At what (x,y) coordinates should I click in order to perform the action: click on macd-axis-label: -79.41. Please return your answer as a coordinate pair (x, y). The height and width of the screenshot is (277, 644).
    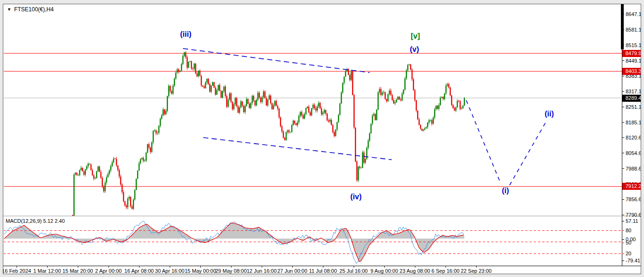
    Looking at the image, I should click on (633, 261).